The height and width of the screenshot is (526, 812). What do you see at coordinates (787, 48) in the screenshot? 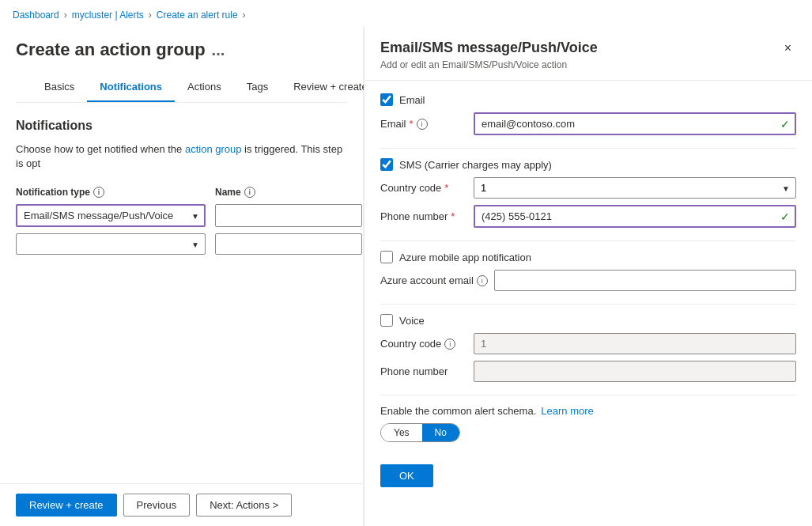
I see `flyout-close-button: ×` at bounding box center [787, 48].